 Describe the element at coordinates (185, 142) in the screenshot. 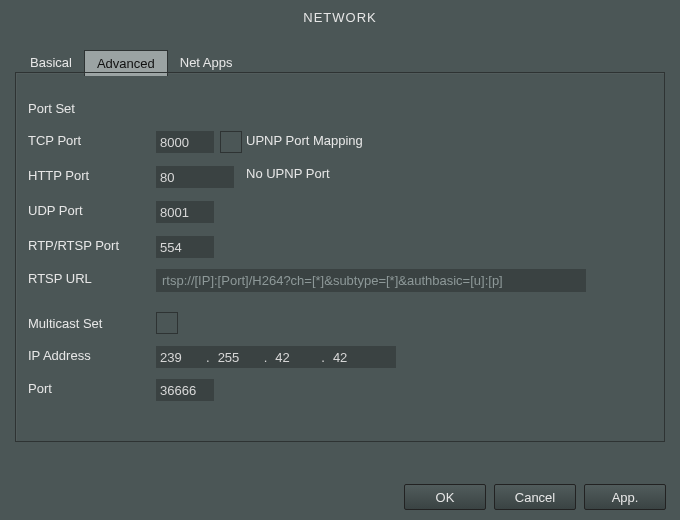

I see `input-tcp-port` at that location.